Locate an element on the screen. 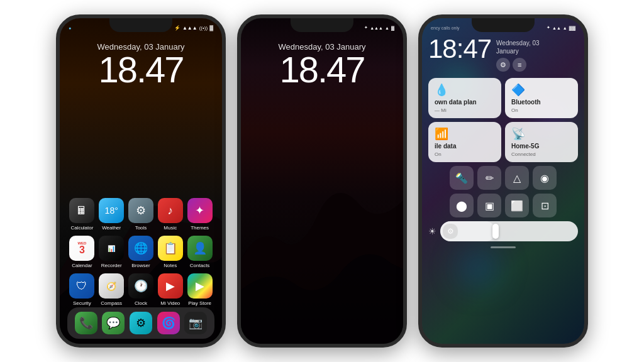 The width and height of the screenshot is (644, 362). dock-settings: ⚙ is located at coordinates (141, 323).